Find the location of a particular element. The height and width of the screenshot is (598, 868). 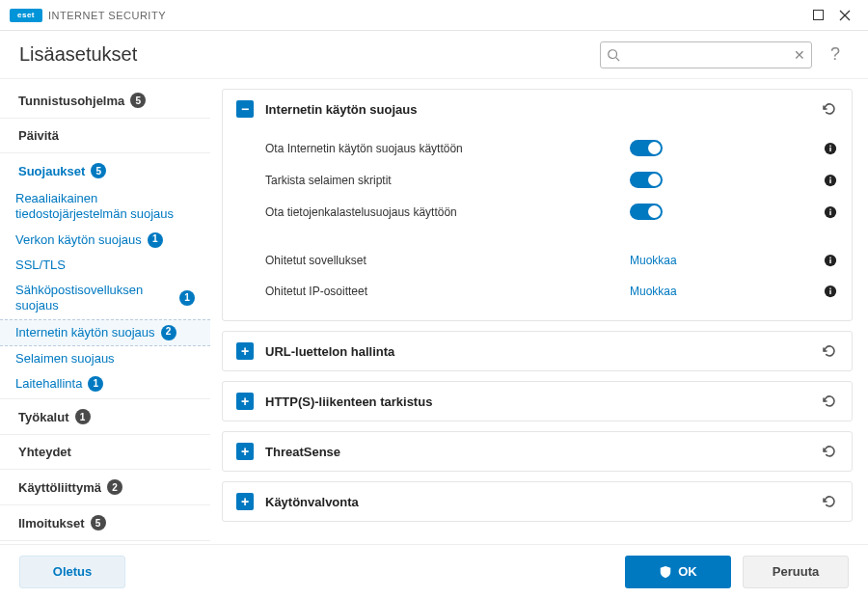

maximize-button is located at coordinates (818, 15).